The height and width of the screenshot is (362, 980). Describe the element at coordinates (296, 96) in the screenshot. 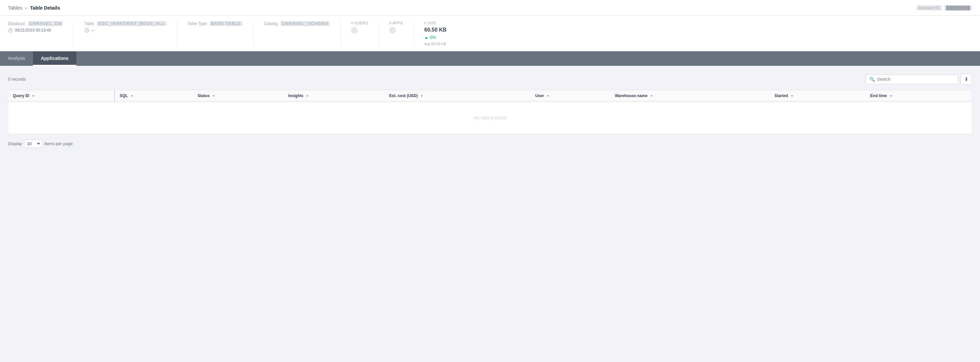

I see `col-insights-label: Insights` at that location.